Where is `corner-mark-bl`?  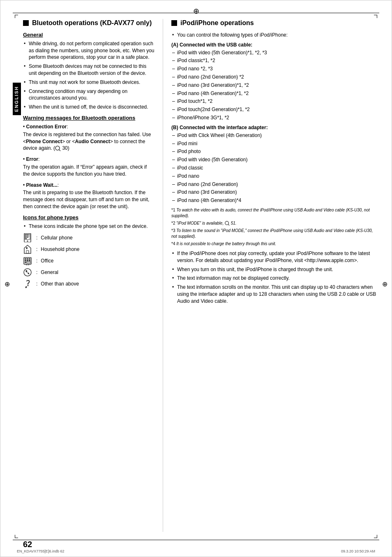
corner-mark-bl is located at coordinates (16, 536).